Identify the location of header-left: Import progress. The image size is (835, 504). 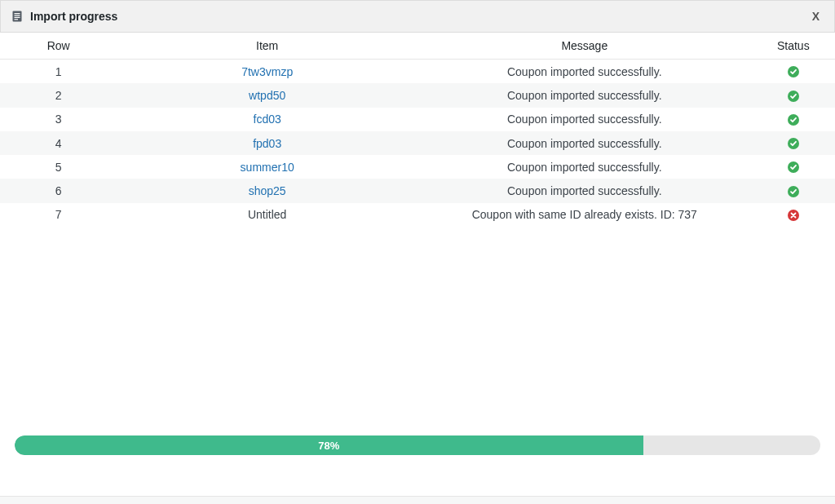
(64, 16).